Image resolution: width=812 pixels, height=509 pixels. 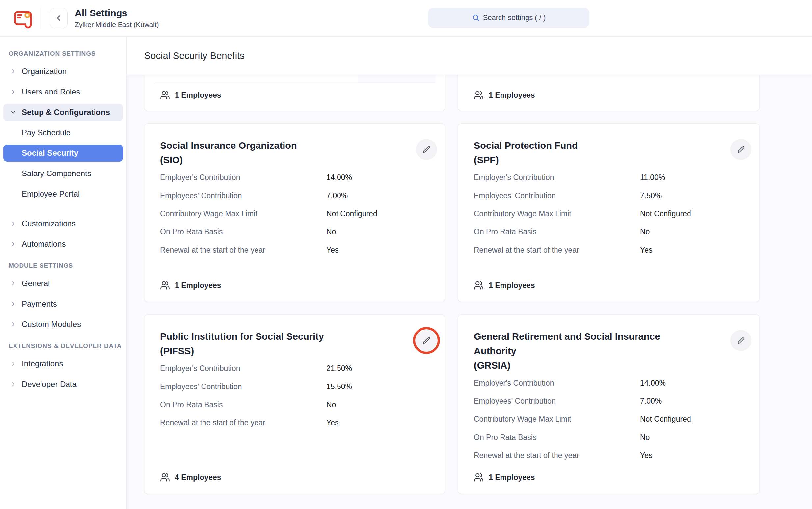 What do you see at coordinates (63, 194) in the screenshot?
I see `sidebar-item-employee-portal: Employee Portal` at bounding box center [63, 194].